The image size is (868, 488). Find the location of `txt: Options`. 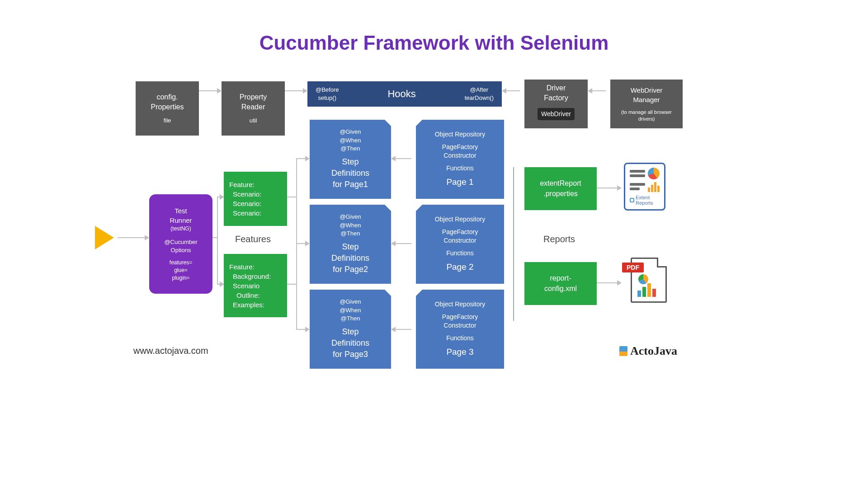

txt: Options is located at coordinates (181, 250).